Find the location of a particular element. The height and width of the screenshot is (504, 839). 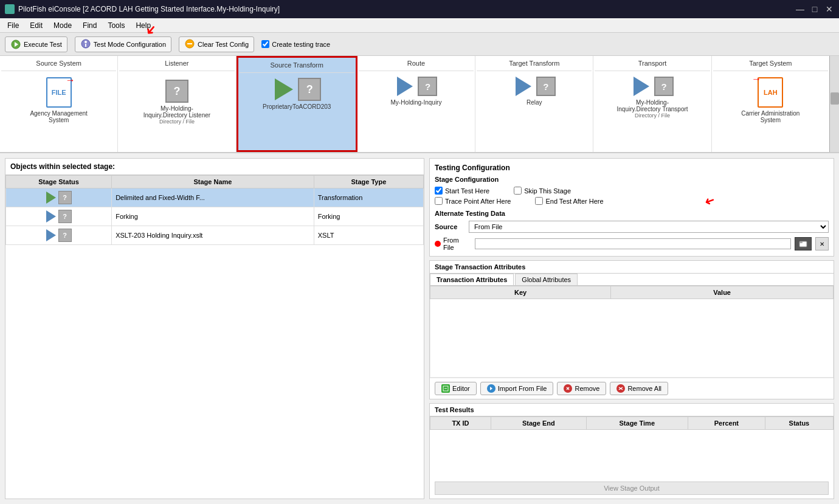

route-label: My-Holding-Inquiry is located at coordinates (416, 102).